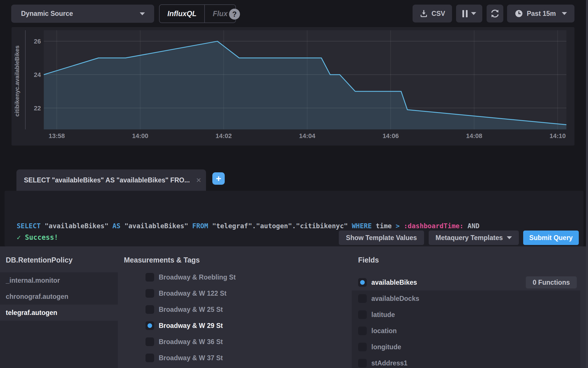 This screenshot has width=588, height=368. I want to click on y-axis-title: citibikenyc.availableBikes, so click(17, 81).